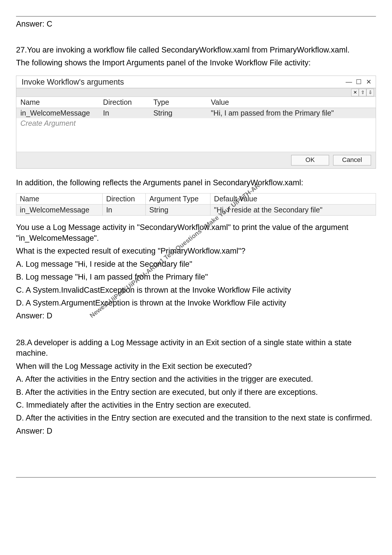 The image size is (392, 555). I want to click on arguments-table: Name Direction Type Value in_WelcomeMess…, so click(196, 113).